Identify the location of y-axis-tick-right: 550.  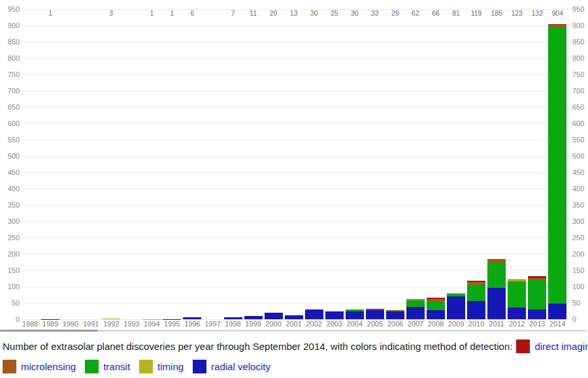
(580, 140).